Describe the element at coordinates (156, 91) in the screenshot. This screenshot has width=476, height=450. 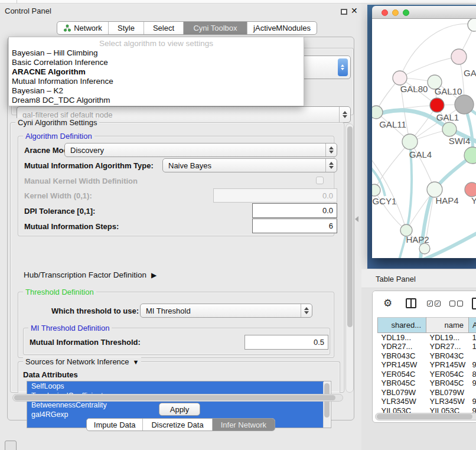
I see `dropdown-item: Bayesian – K2` at that location.